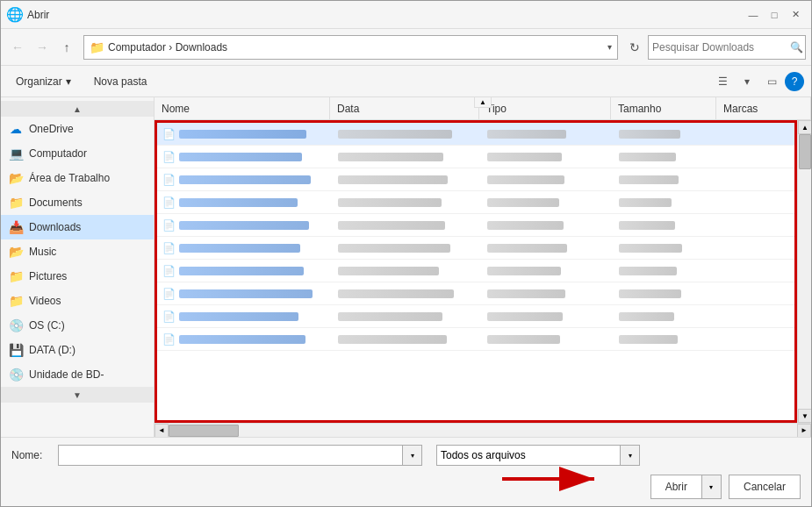  Describe the element at coordinates (77, 178) in the screenshot. I see `sidebar-item-areatrabalho: 📂Área de Trabalho` at that location.